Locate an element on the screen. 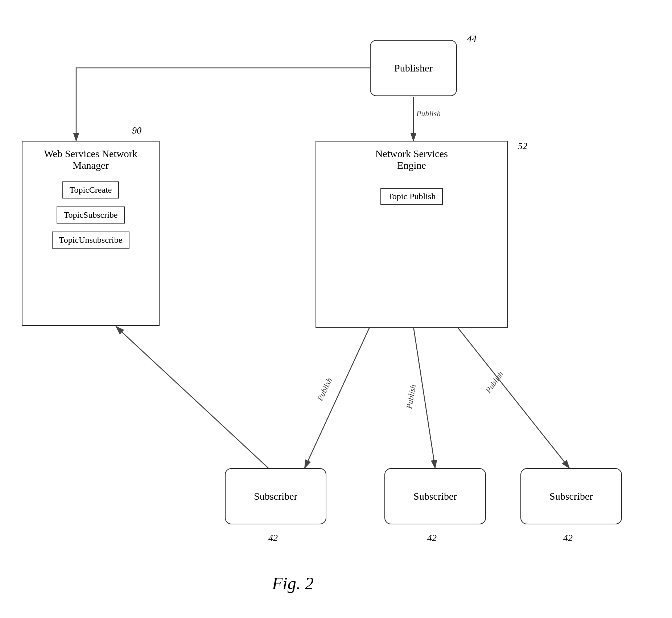 Image resolution: width=672 pixels, height=618 pixels. publisher-label: Publisher is located at coordinates (413, 68).